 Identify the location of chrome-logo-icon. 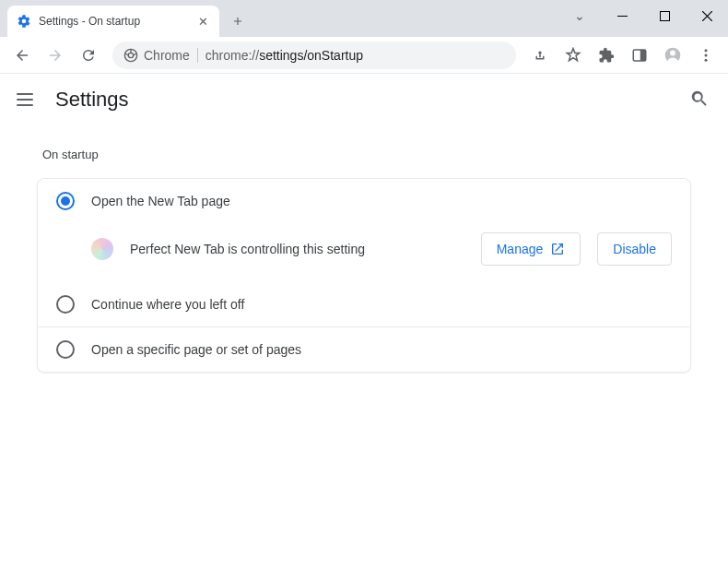
(131, 55).